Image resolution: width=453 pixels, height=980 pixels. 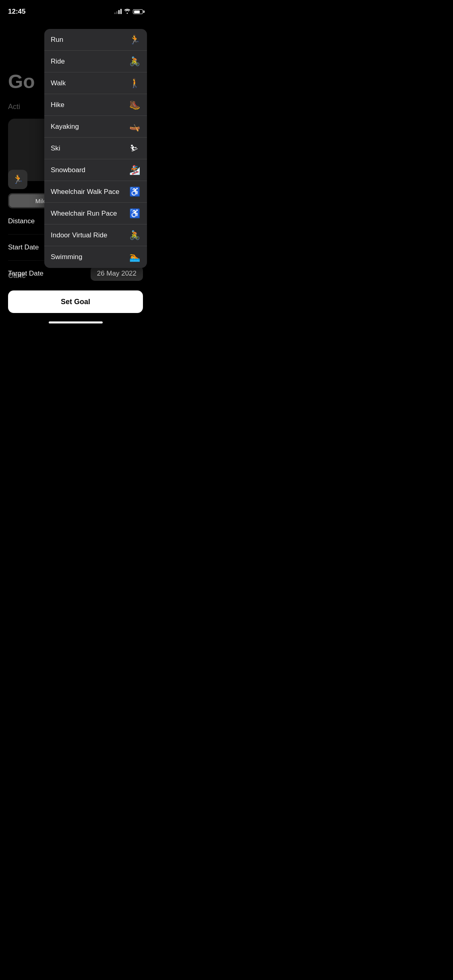 I want to click on dropdown-item-wheelchair-run: Wheelchair Run Pace♿, so click(x=96, y=214).